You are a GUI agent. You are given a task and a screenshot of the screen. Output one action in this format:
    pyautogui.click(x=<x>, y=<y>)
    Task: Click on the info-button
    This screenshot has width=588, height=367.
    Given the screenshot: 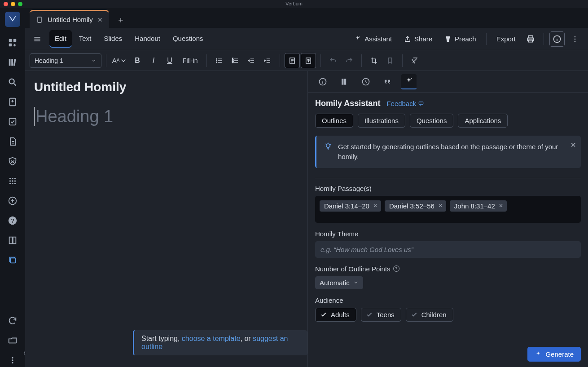 What is the action you would take?
    pyautogui.click(x=557, y=39)
    